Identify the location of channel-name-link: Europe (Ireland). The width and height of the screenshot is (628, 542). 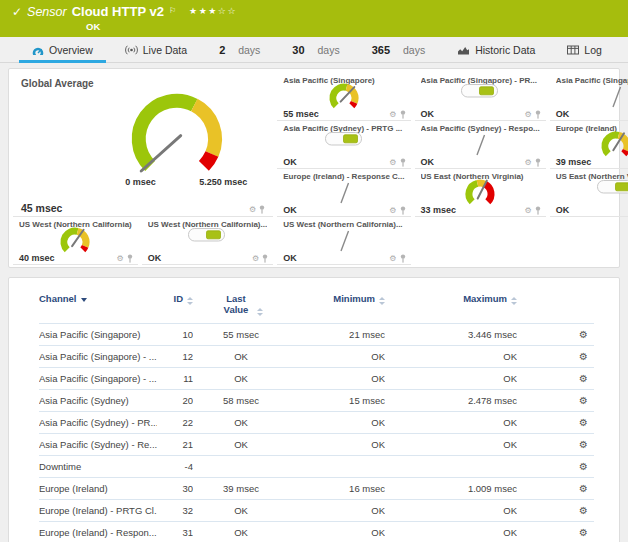
(74, 488).